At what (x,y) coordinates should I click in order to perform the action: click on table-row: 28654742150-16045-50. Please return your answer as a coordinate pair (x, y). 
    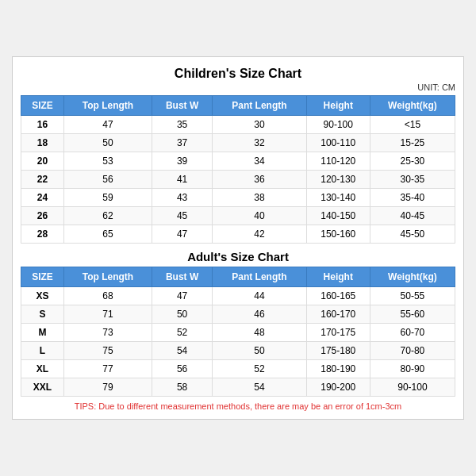
    Looking at the image, I should click on (238, 235).